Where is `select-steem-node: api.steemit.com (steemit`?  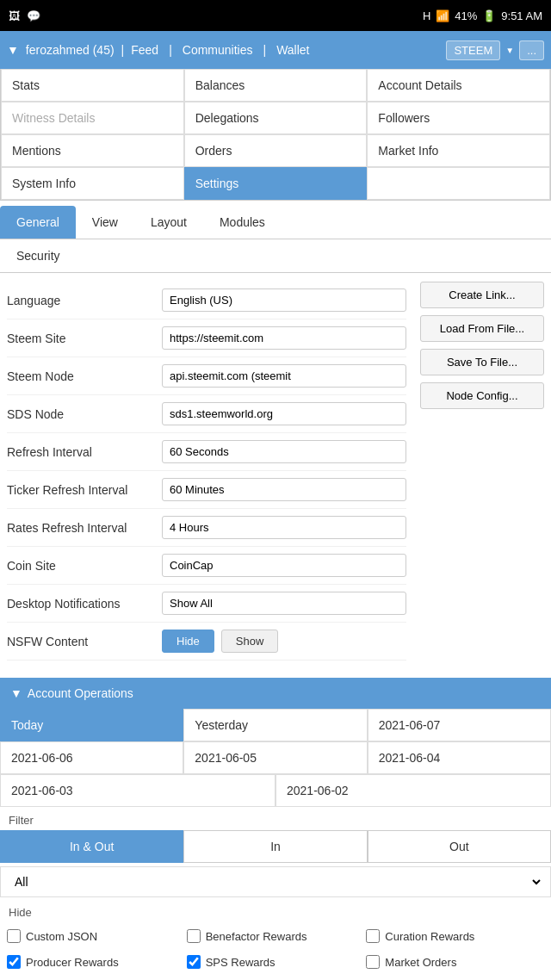 select-steem-node: api.steemit.com (steemit is located at coordinates (284, 375).